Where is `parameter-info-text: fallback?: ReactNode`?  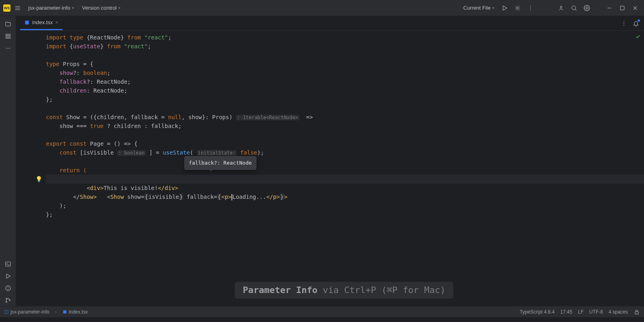 parameter-info-text: fallback?: ReactNode is located at coordinates (221, 163).